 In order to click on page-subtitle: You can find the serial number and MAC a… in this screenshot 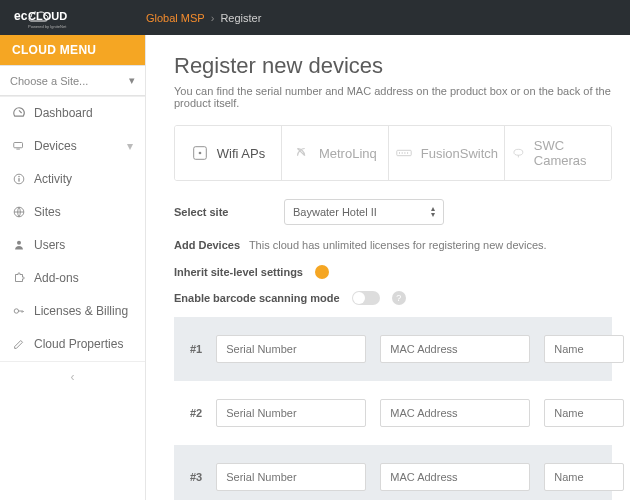, I will do `click(393, 97)`.